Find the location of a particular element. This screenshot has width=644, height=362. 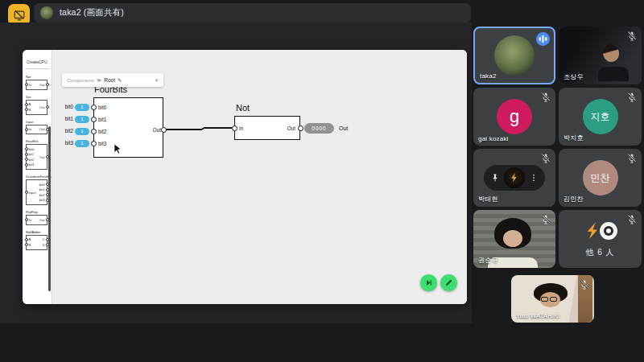

participant-tile: 민찬김민찬 is located at coordinates (601, 178).